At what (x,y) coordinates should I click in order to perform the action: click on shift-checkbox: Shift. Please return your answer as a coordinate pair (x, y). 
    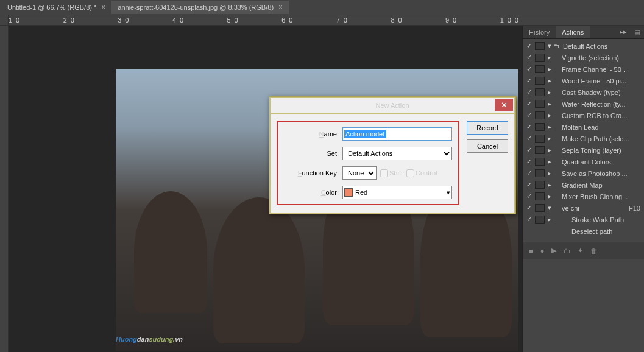
    Looking at the image, I should click on (391, 173).